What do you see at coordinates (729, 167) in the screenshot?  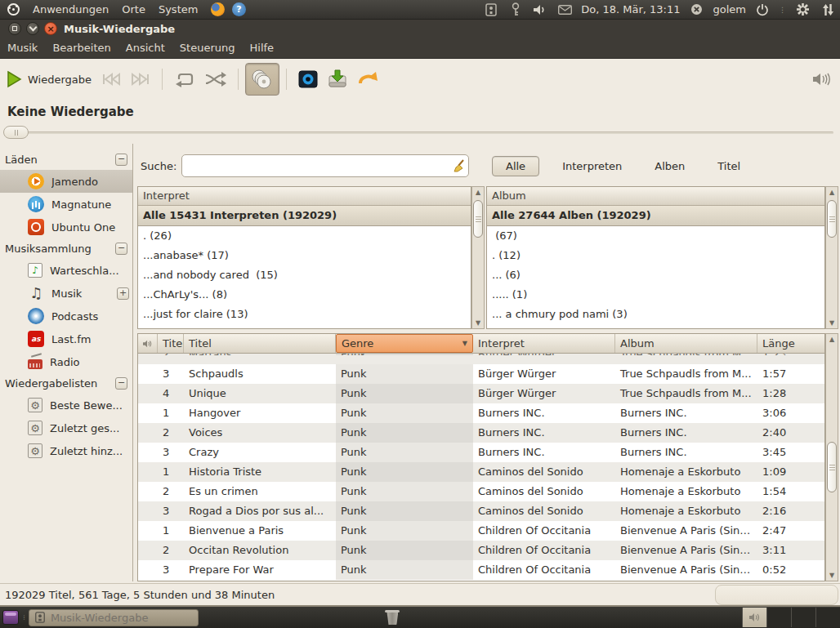 I see `filter-button-titel: Titel` at bounding box center [729, 167].